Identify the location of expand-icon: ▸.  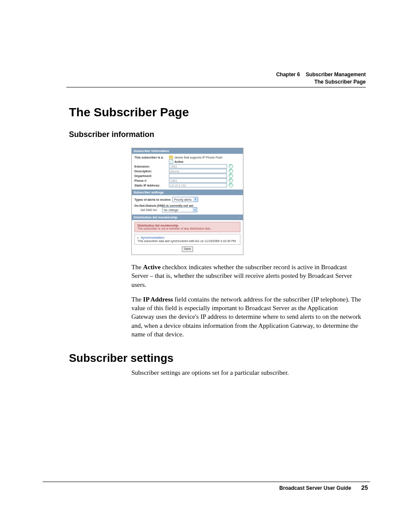
(138, 238).